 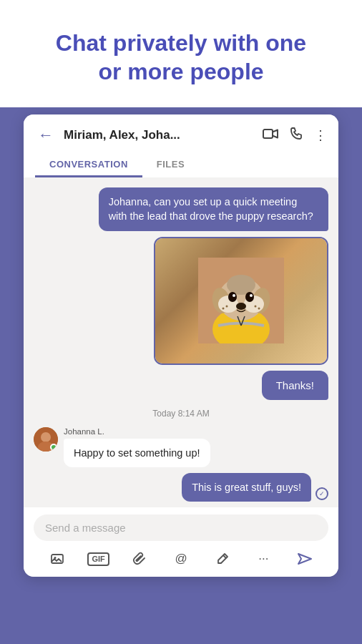 I want to click on app-header: ← Miriam, Alex, Joha... ⋮, so click(x=181, y=146).